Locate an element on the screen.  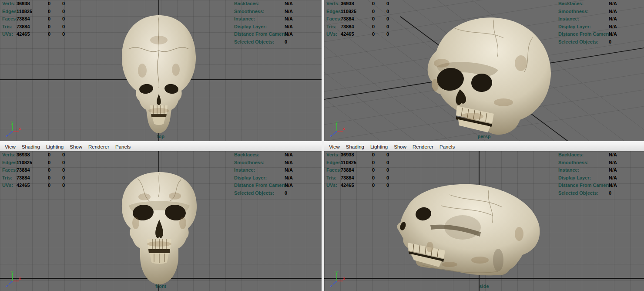
lower-teeth is located at coordinates (159, 121).